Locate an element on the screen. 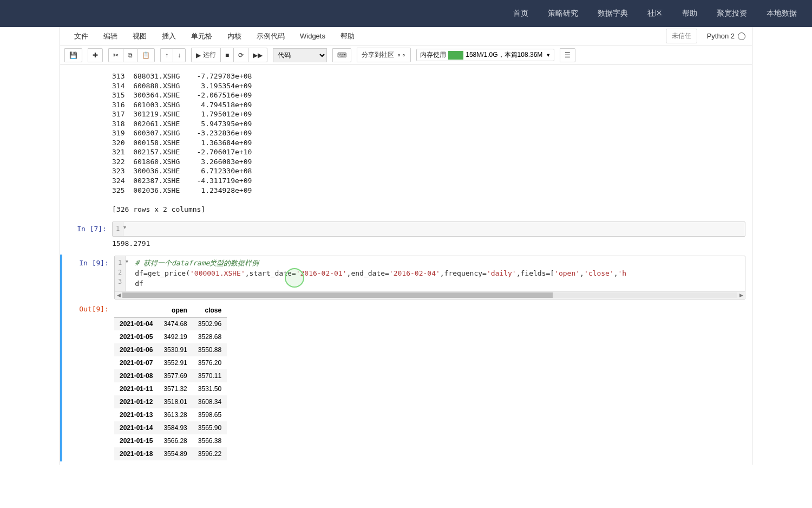 The image size is (812, 508). scroll-thumb is located at coordinates (338, 295).